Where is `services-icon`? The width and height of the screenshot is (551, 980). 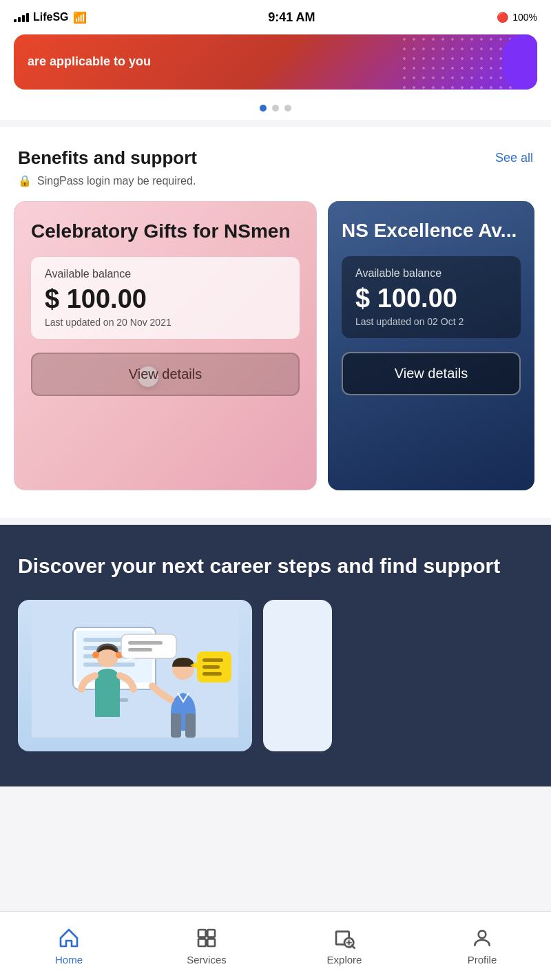 services-icon is located at coordinates (207, 938).